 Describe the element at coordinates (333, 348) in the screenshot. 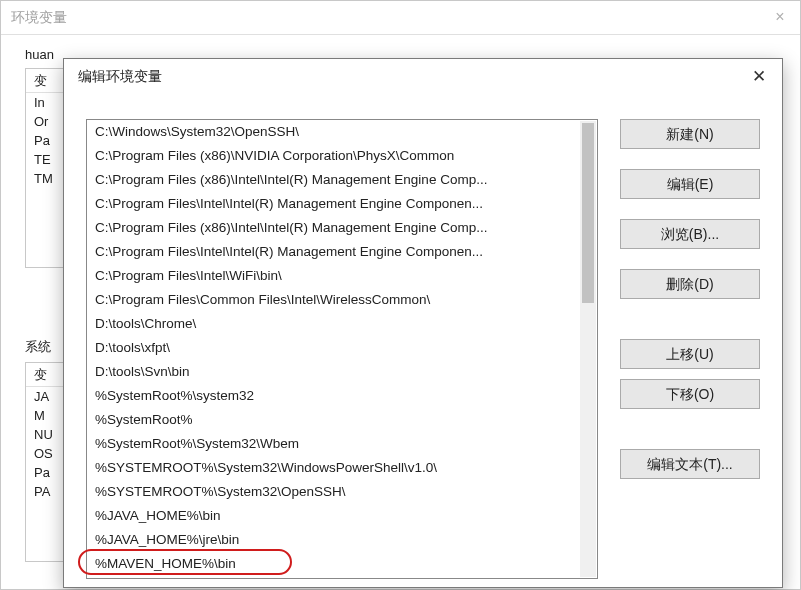

I see `list-item: D:\tools\xfpt\` at that location.